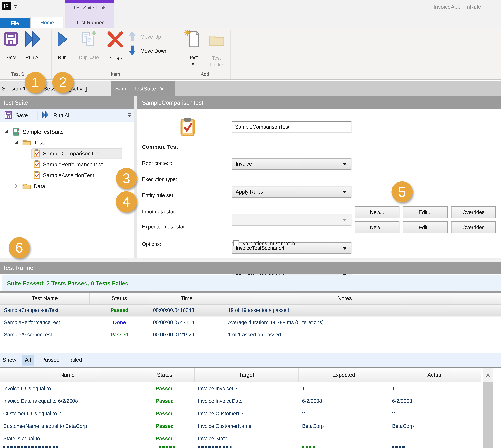 Image resolution: width=501 pixels, height=448 pixels. Describe the element at coordinates (377, 227) in the screenshot. I see `expected-new-button: New...` at that location.